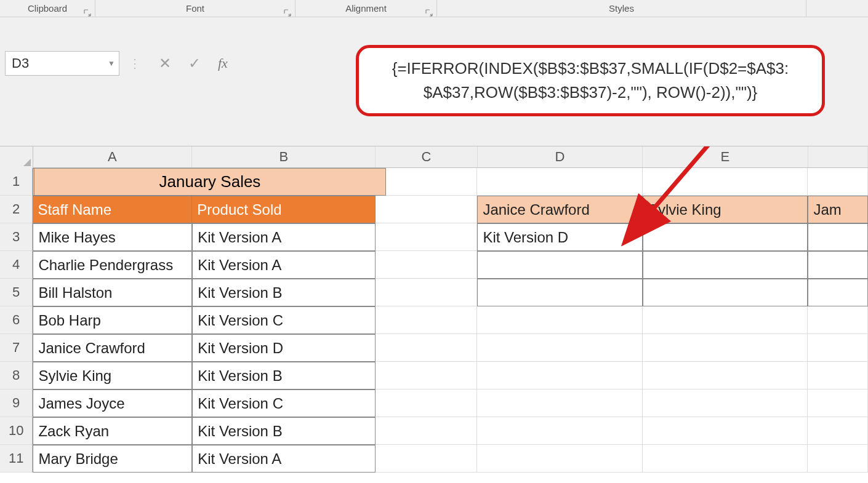 The height and width of the screenshot is (483, 868). I want to click on cell-selected: Kit Version D, so click(560, 238).